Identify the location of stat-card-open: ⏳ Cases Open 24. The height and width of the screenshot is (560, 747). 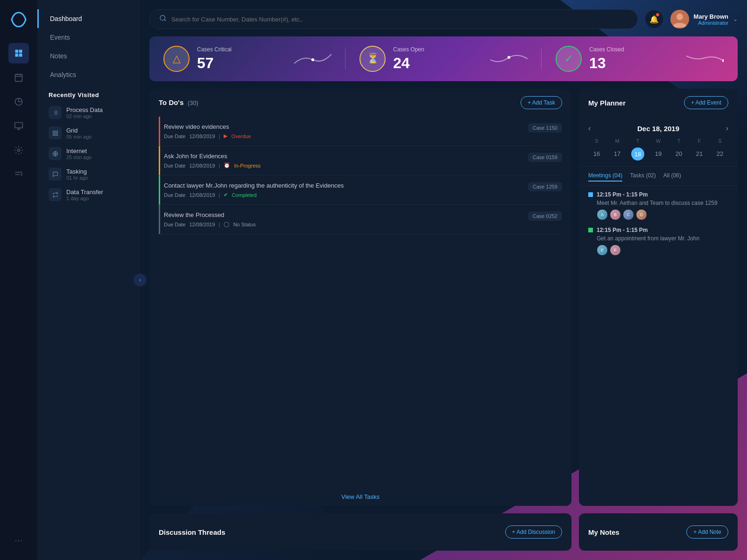
(444, 59).